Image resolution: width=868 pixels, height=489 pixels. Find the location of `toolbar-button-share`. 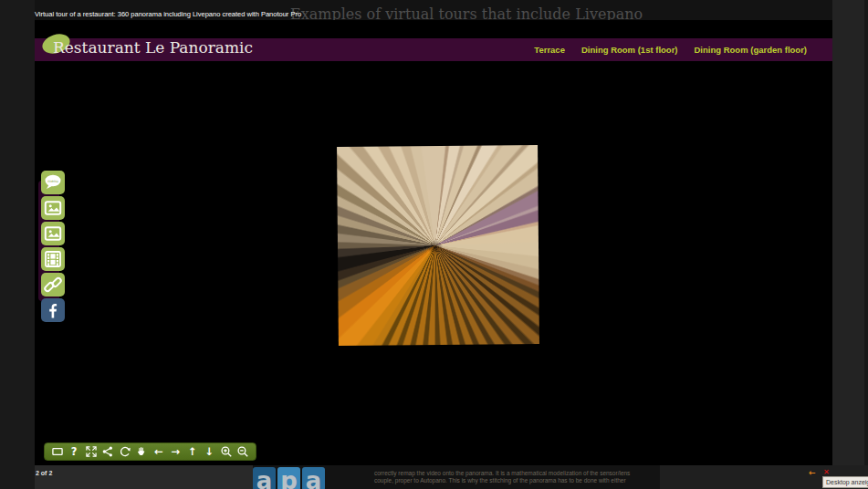

toolbar-button-share is located at coordinates (108, 452).